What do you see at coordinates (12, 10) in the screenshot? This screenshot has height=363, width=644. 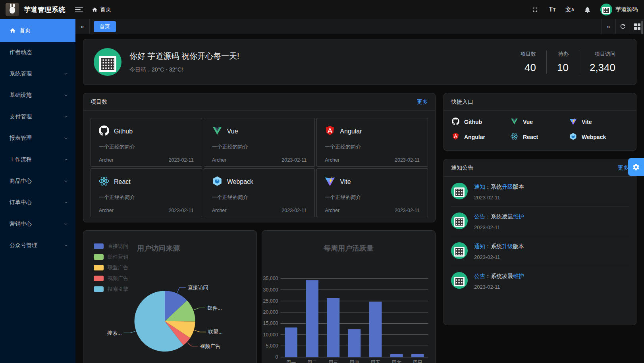 I see `app-logo` at bounding box center [12, 10].